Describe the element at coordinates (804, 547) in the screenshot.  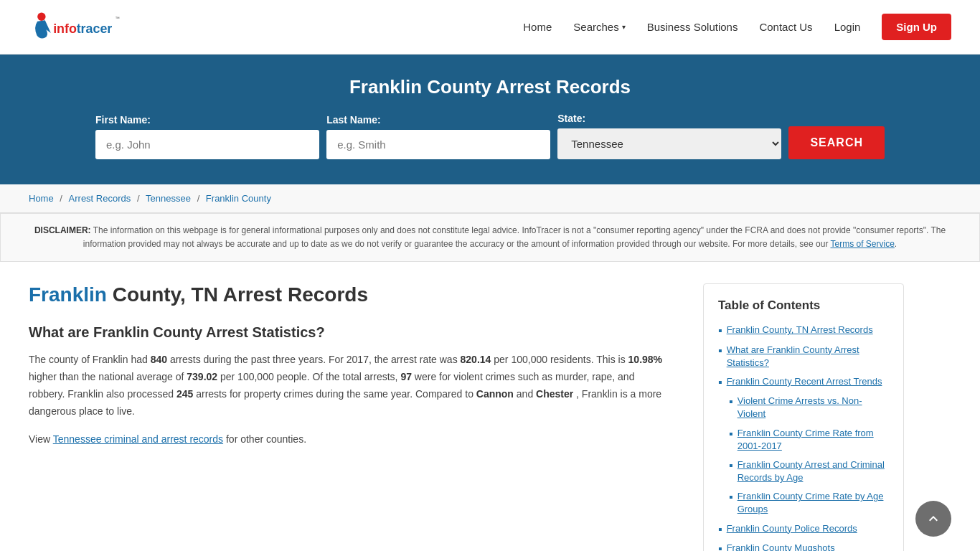
I see `toc-list-item: ▪Franklin County Mugshots` at that location.